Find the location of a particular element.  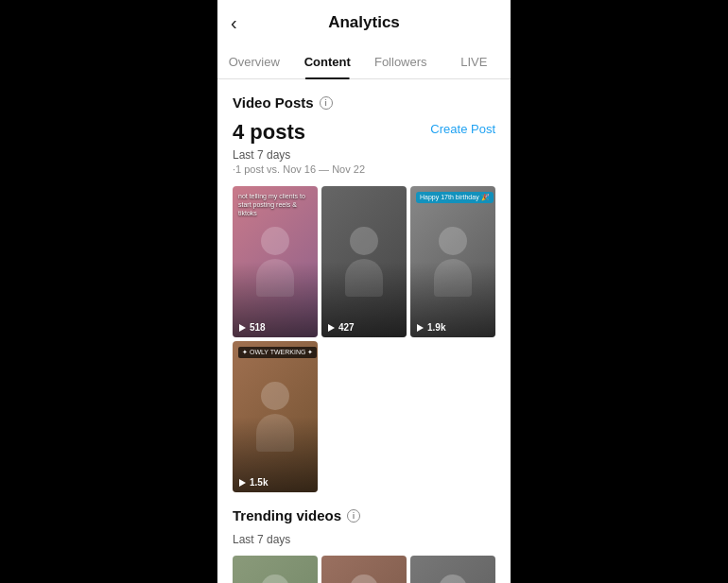

trending-section: Trending videos i Last 7 days ✦ OWLY TWE… is located at coordinates (364, 545).